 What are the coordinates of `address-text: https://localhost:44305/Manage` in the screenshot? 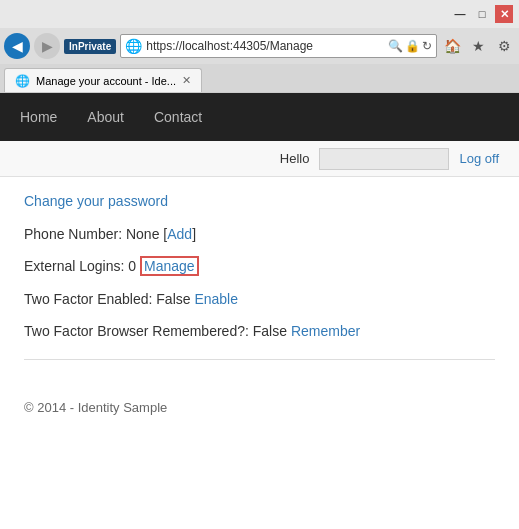 It's located at (265, 46).